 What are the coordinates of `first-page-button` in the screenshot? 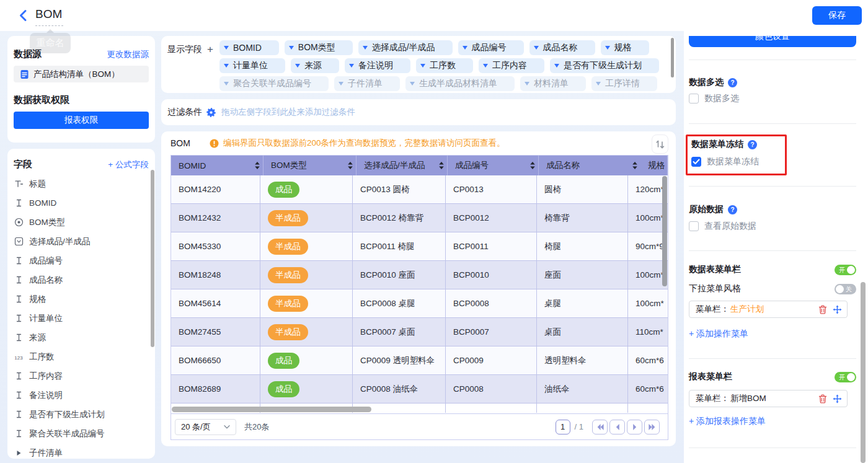 It's located at (600, 427).